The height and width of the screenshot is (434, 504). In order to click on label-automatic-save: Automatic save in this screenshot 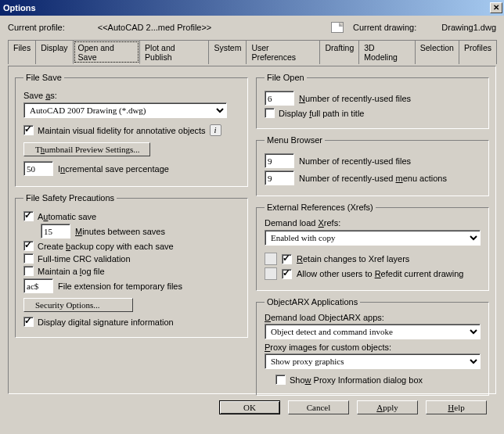, I will do `click(67, 217)`.